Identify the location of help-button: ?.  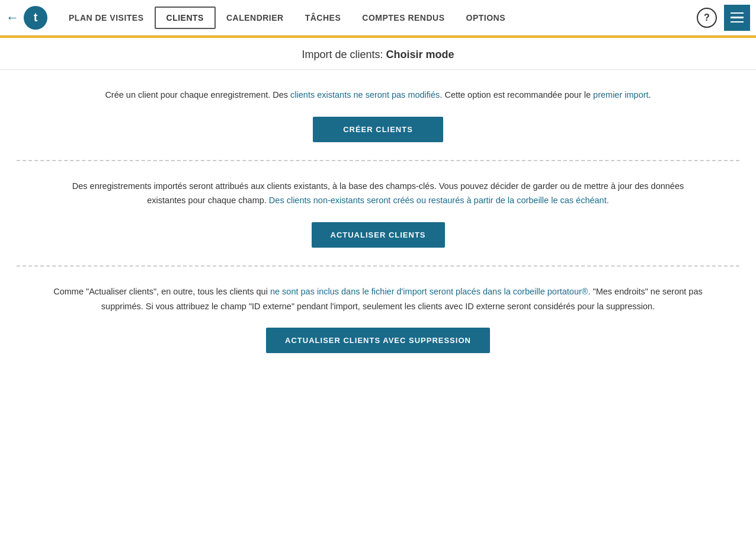
(707, 18).